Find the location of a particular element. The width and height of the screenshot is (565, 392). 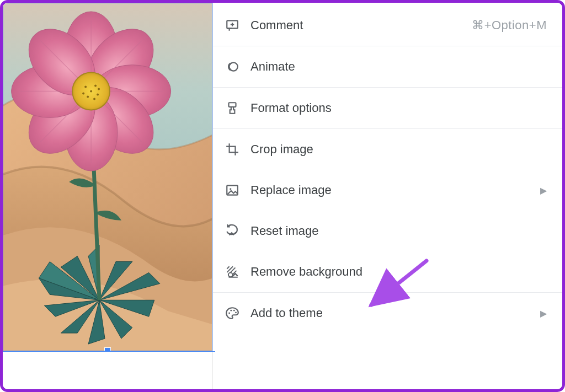

animate-icon is located at coordinates (232, 67).